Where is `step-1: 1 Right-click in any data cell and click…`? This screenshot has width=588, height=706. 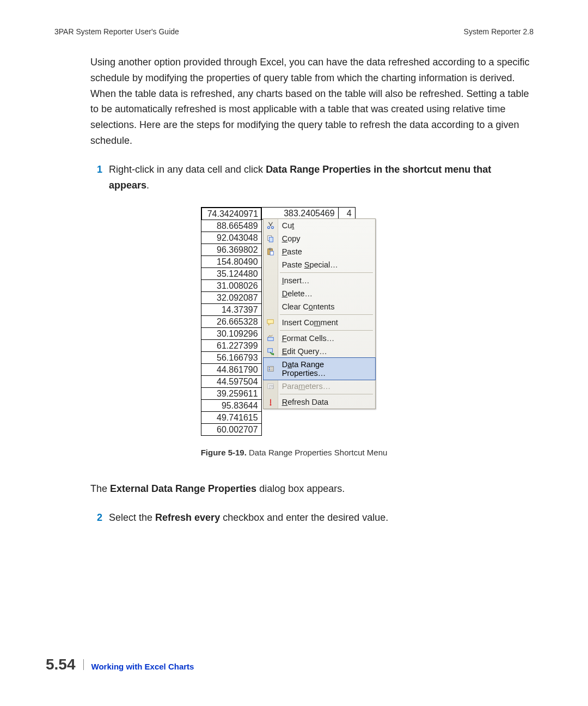
step-1: 1 Right-click in any data cell and click… is located at coordinates (312, 178).